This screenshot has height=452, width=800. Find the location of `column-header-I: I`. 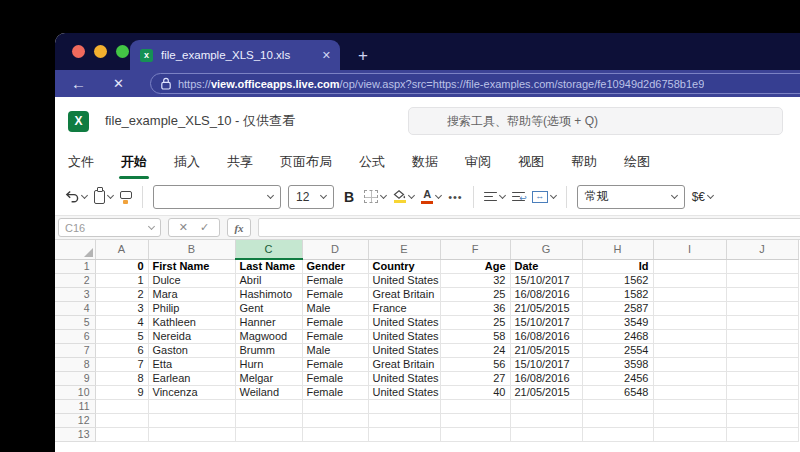

column-header-I: I is located at coordinates (690, 250).